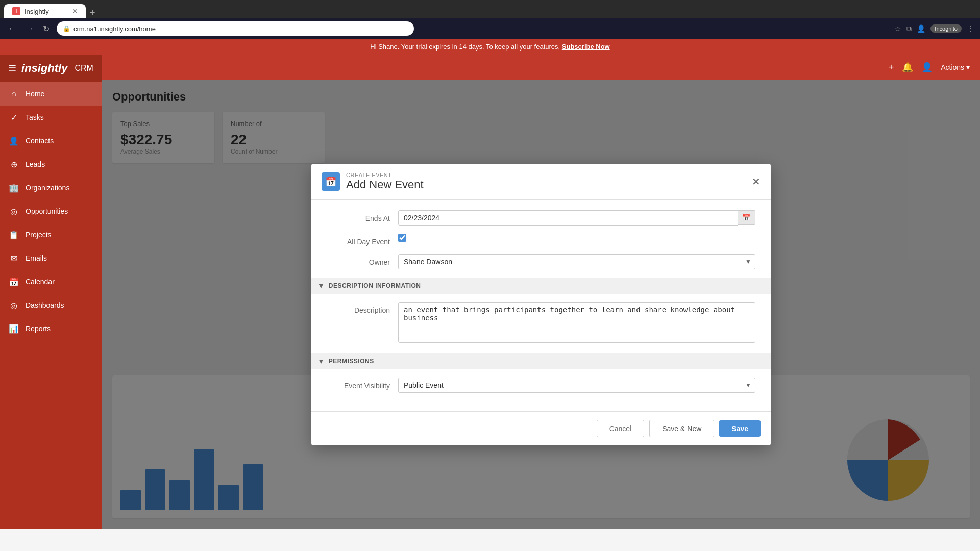 The width and height of the screenshot is (980, 551). What do you see at coordinates (331, 182) in the screenshot?
I see `modal-icon: 📅` at bounding box center [331, 182].